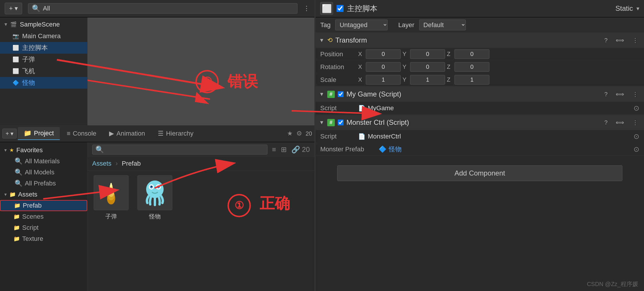 The image size is (644, 291). Describe the element at coordinates (635, 122) in the screenshot. I see `monster-ctrl-more-btn: ⋮` at that location.